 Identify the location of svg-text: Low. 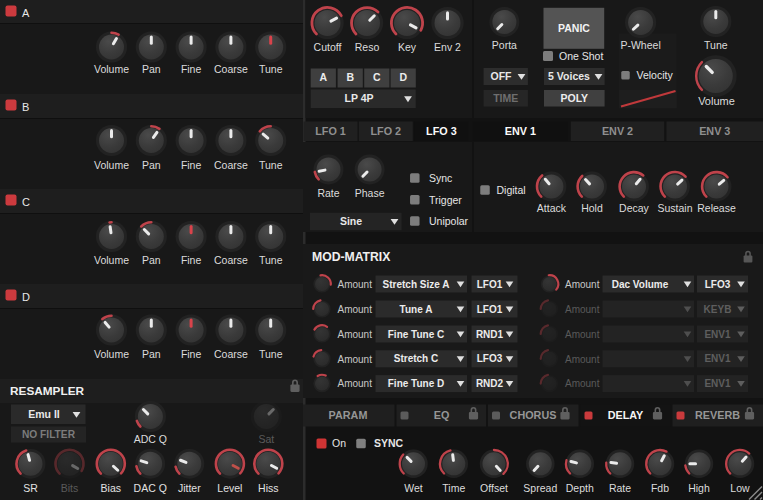
(740, 488).